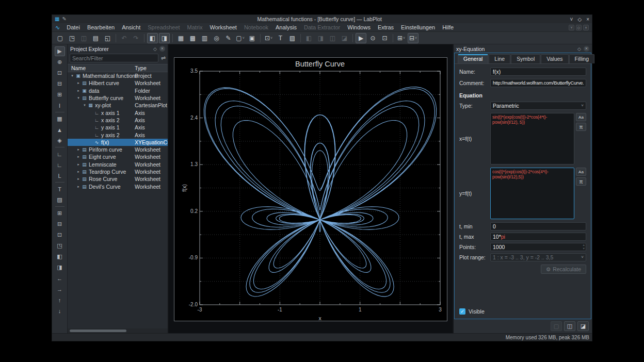 The width and height of the screenshot is (644, 362). Describe the element at coordinates (538, 226) in the screenshot. I see `t-min-input` at that location.